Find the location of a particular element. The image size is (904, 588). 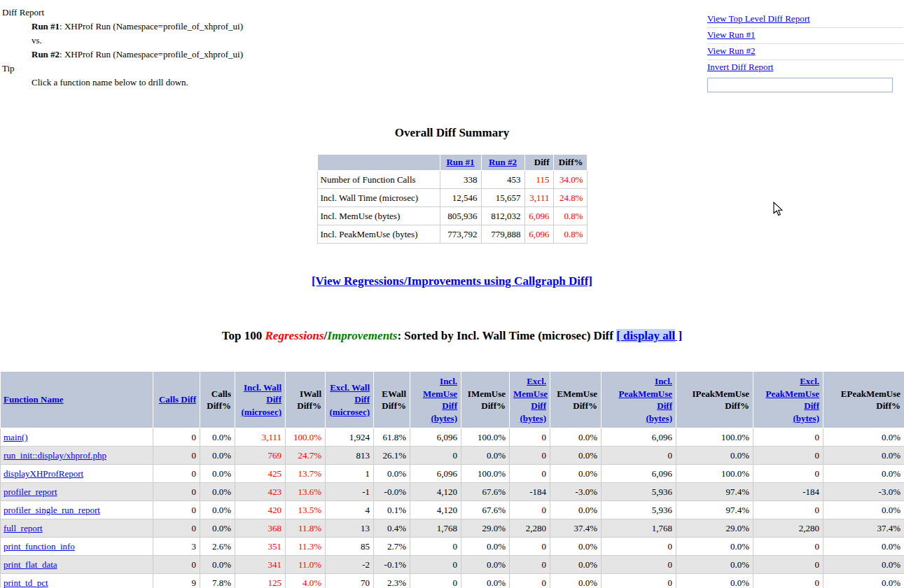

metric-cell: 97.4% is located at coordinates (715, 510).